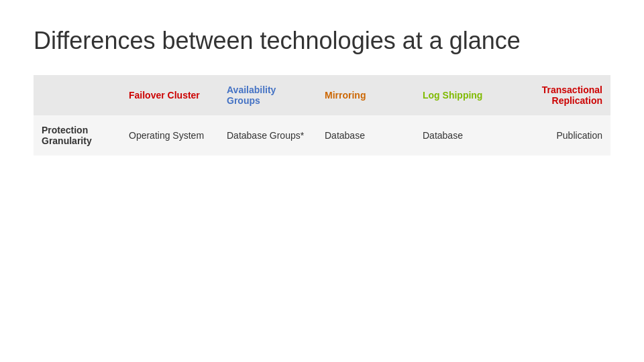 This screenshot has height=362, width=644. Describe the element at coordinates (561, 135) in the screenshot. I see `cell-transactional-protection: Publication` at that location.